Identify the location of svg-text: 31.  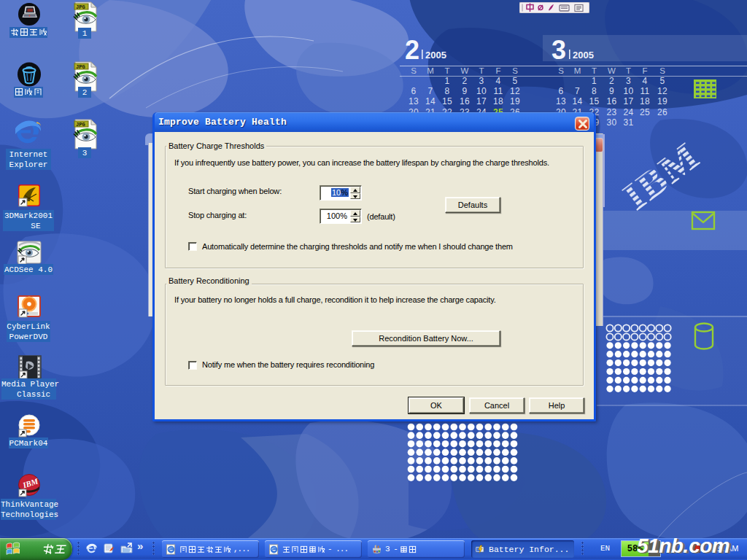
(629, 122).